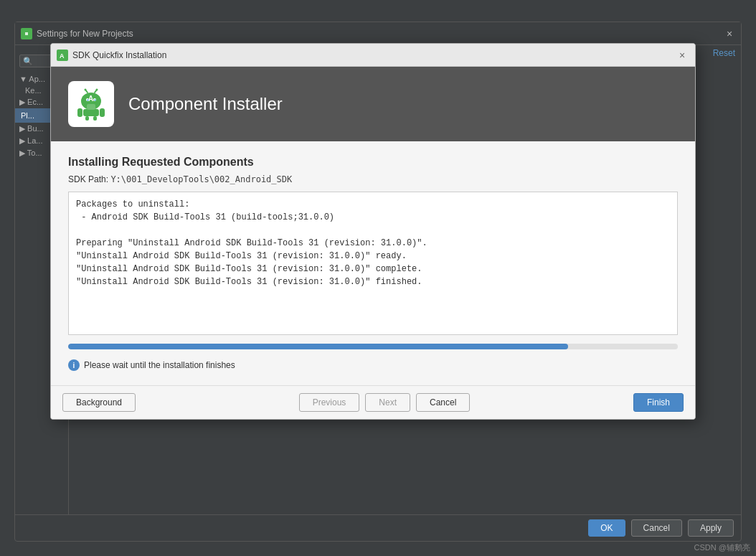 The image size is (756, 556). I want to click on finish-button: Finish, so click(658, 402).